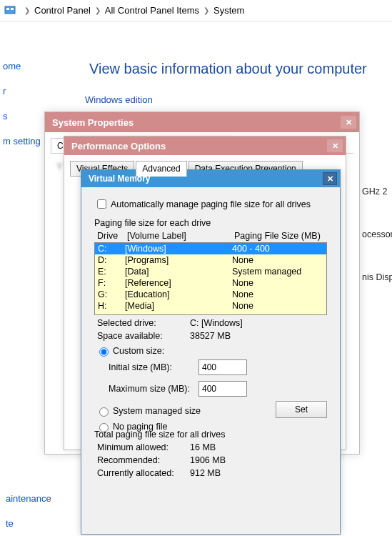  What do you see at coordinates (202, 122) in the screenshot?
I see `titlebar: System Properties ✕` at bounding box center [202, 122].